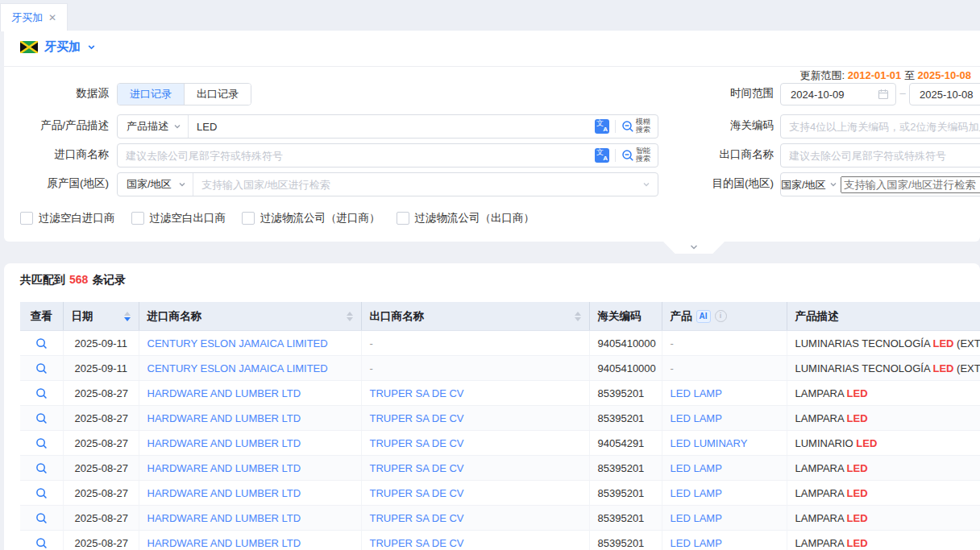 This screenshot has height=550, width=980. What do you see at coordinates (347, 316) in the screenshot?
I see `sort-importer` at bounding box center [347, 316].